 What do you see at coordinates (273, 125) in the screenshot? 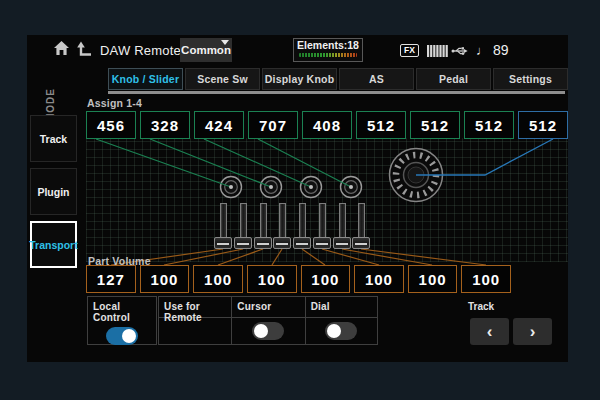
I see `assign-value-4: 707` at bounding box center [273, 125].